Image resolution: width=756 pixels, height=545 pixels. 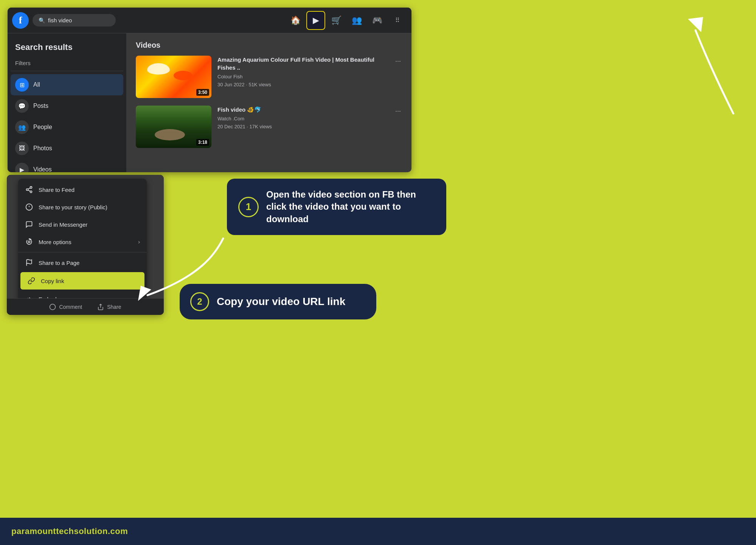 I want to click on video-channel-1: Colour Fish, so click(x=303, y=77).